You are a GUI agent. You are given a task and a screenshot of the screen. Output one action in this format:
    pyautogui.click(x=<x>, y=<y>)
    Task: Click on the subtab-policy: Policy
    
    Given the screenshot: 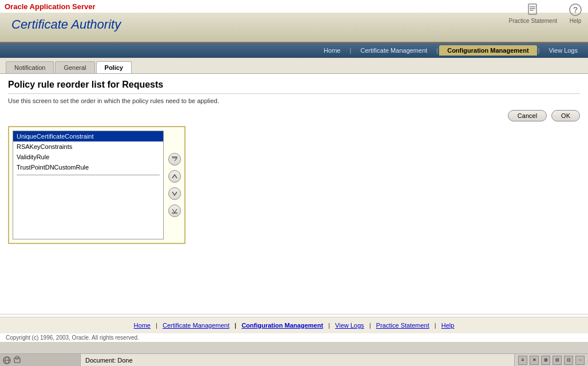 What is the action you would take?
    pyautogui.click(x=114, y=68)
    